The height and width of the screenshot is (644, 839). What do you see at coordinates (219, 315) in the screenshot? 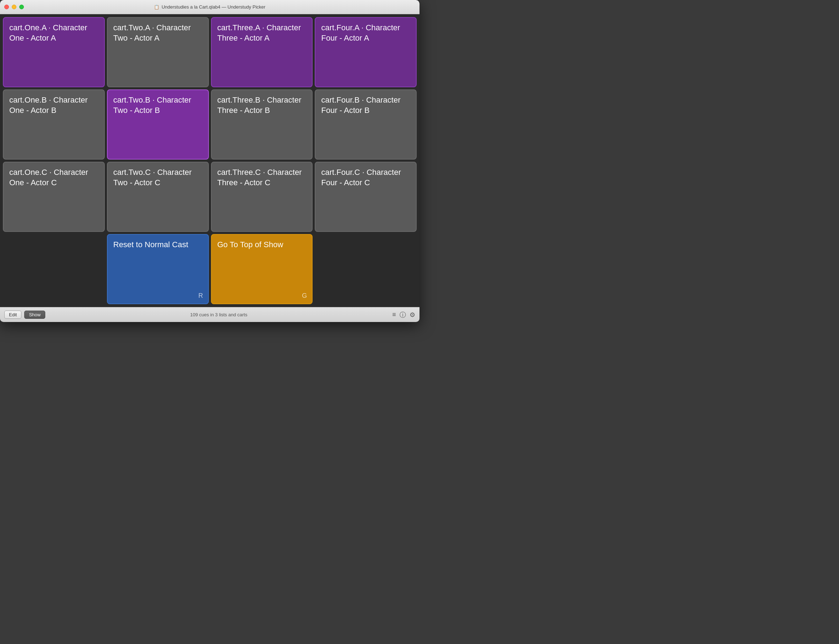
I see `status-text: 109 cues in 3 lists and carts` at bounding box center [219, 315].